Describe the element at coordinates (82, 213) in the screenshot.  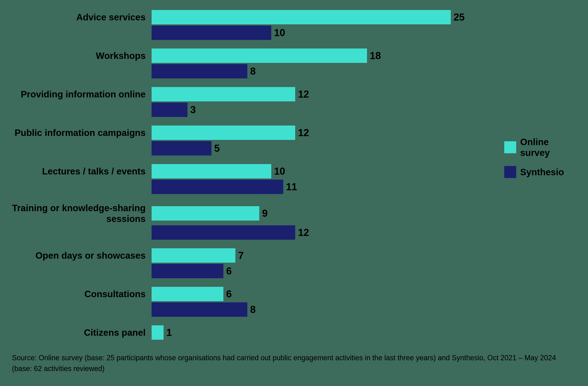
I see `bar-label: Training or knowledge-sharing sessions` at that location.